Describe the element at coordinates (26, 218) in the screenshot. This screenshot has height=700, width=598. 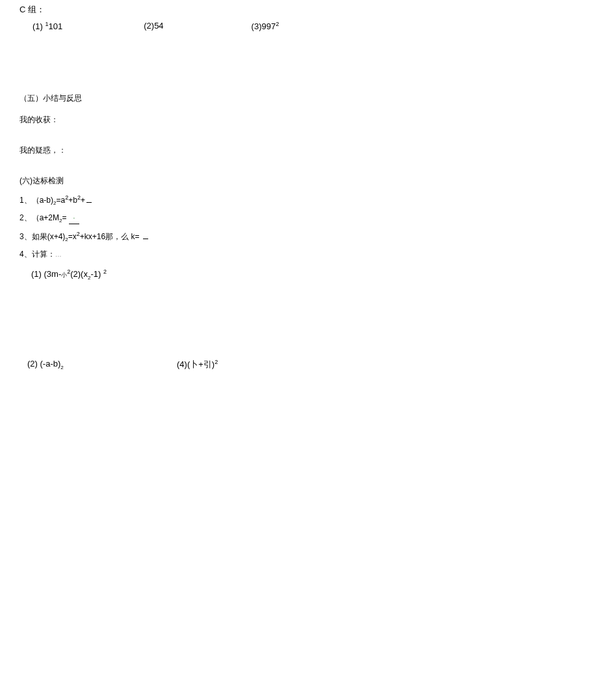
I see `q2-prefix: 2、` at that location.